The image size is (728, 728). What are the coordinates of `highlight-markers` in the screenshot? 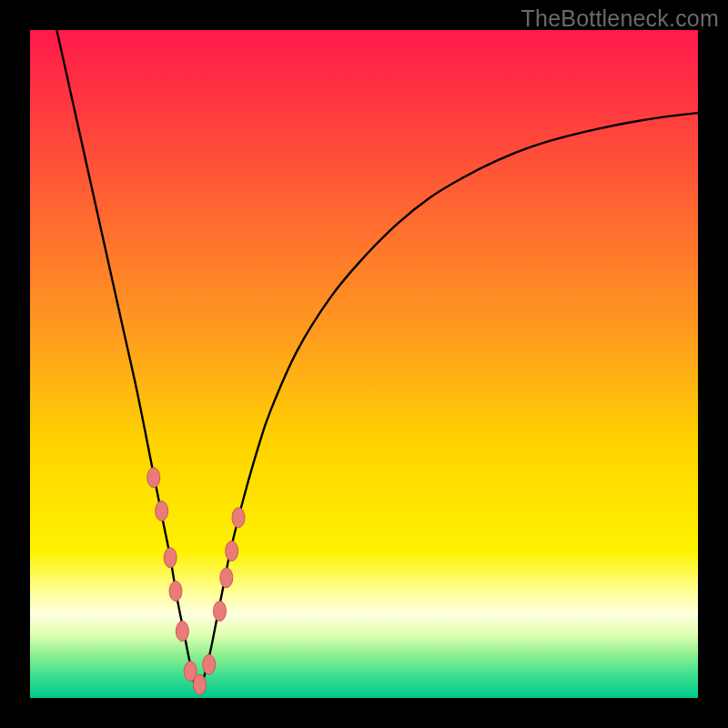 It's located at (197, 581).